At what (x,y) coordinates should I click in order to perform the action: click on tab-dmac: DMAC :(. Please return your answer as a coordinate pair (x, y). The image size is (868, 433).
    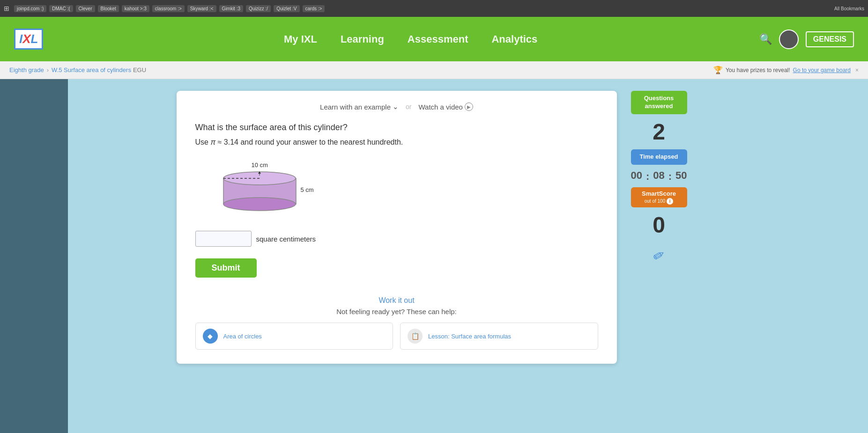
    Looking at the image, I should click on (61, 8).